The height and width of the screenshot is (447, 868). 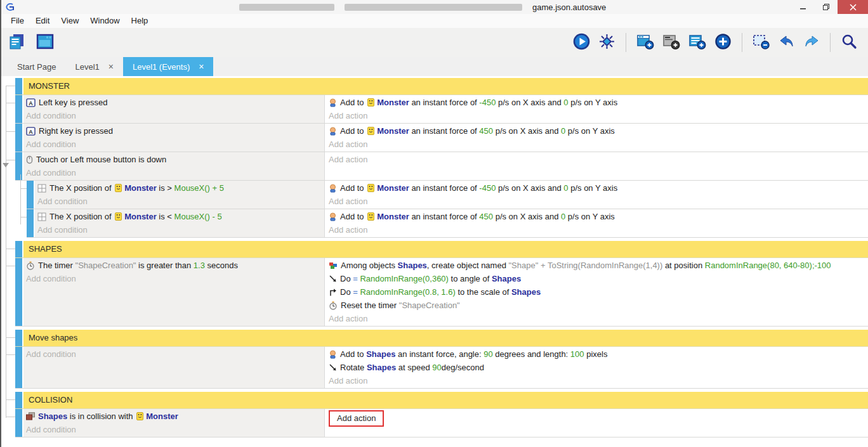 What do you see at coordinates (439, 354) in the screenshot?
I see `text-segment: an instant force, angle:` at bounding box center [439, 354].